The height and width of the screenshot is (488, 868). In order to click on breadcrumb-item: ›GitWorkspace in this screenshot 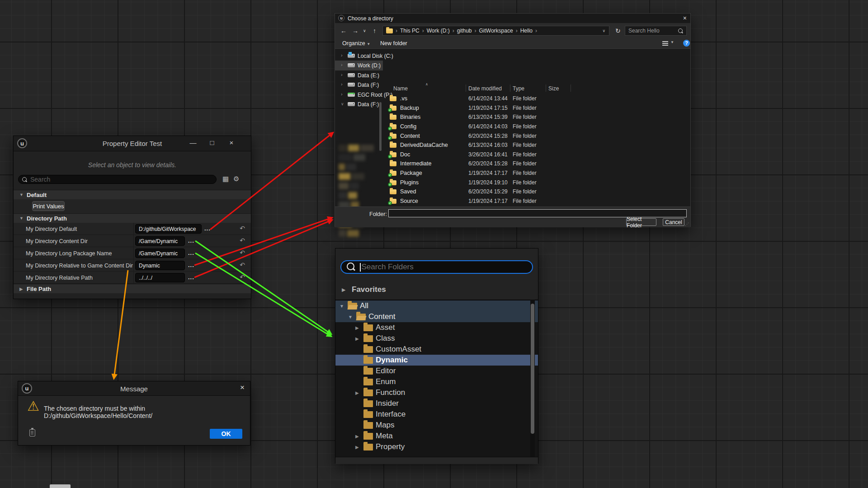, I will do `click(493, 31)`.